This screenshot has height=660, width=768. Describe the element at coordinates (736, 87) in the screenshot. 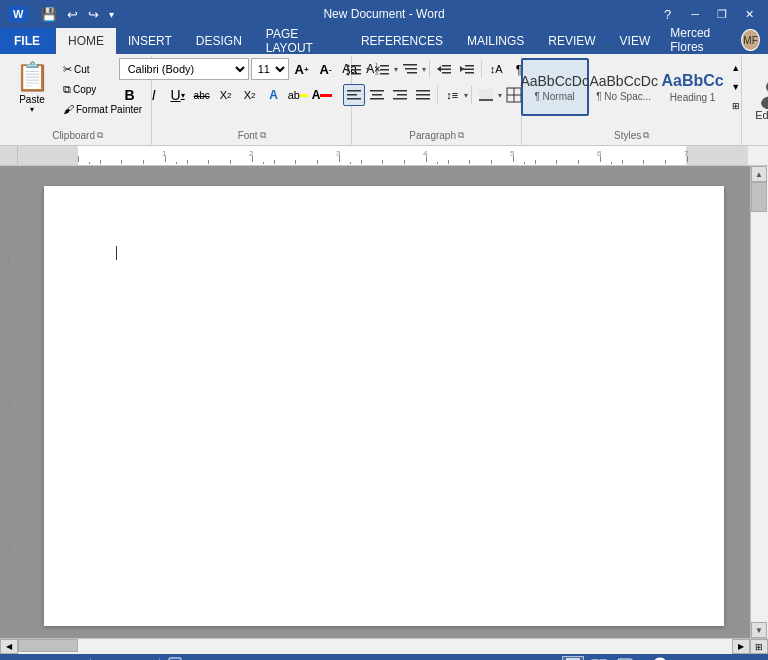

I see `styles-scroll-down: ▼` at that location.